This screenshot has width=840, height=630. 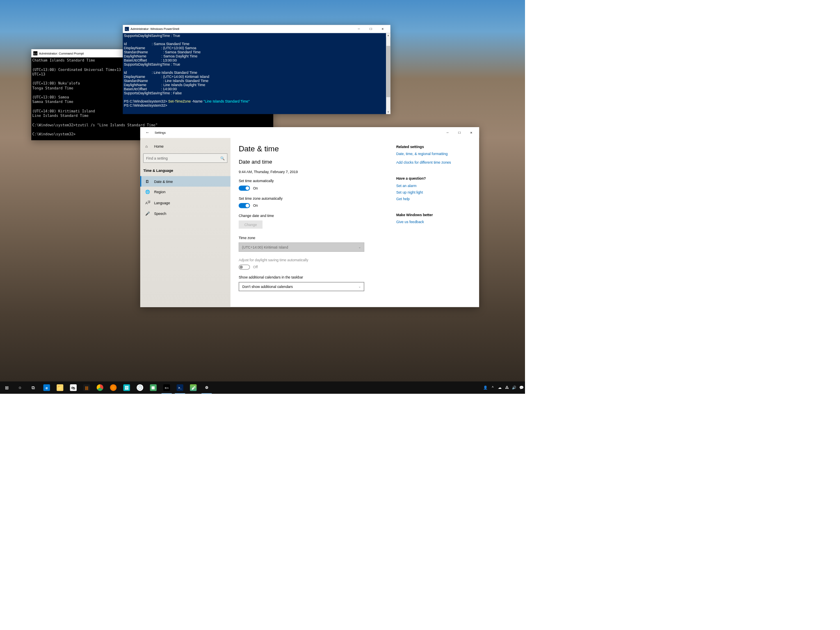 What do you see at coordinates (438, 222) in the screenshot?
I see `link-feedback: Give us feedback` at bounding box center [438, 222].